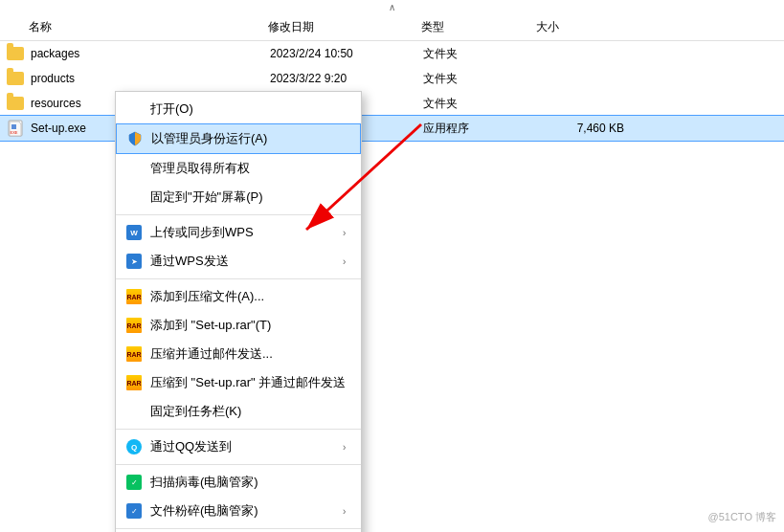 This screenshot has width=784, height=532. What do you see at coordinates (238, 139) in the screenshot?
I see `menu-item-run-admin: 以管理员身份运行(A)` at bounding box center [238, 139].